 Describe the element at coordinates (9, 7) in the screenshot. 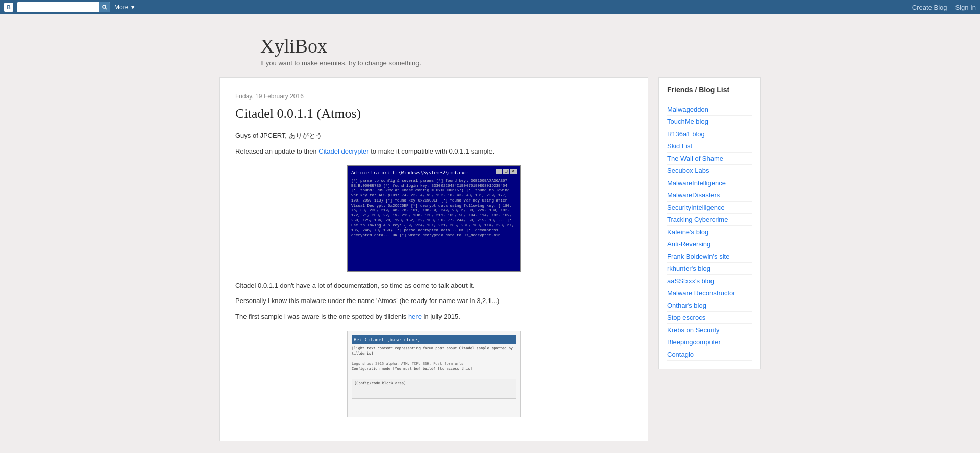

I see `blogger-logo: B` at that location.